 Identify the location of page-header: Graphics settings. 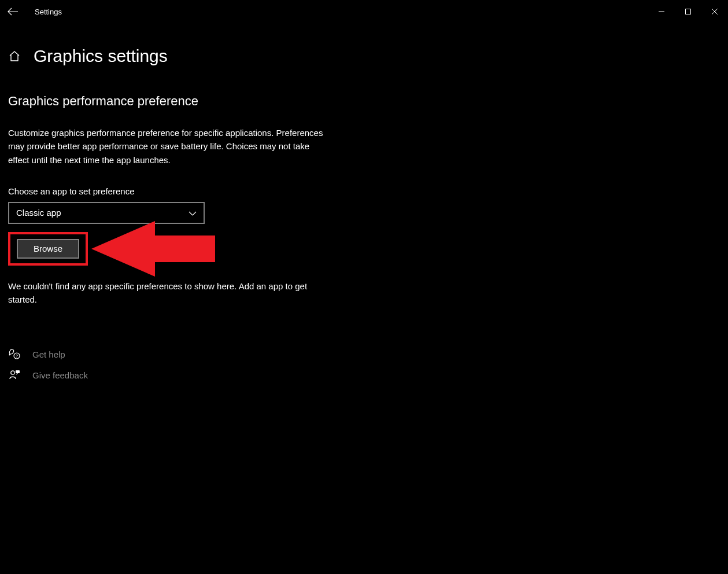
(363, 56).